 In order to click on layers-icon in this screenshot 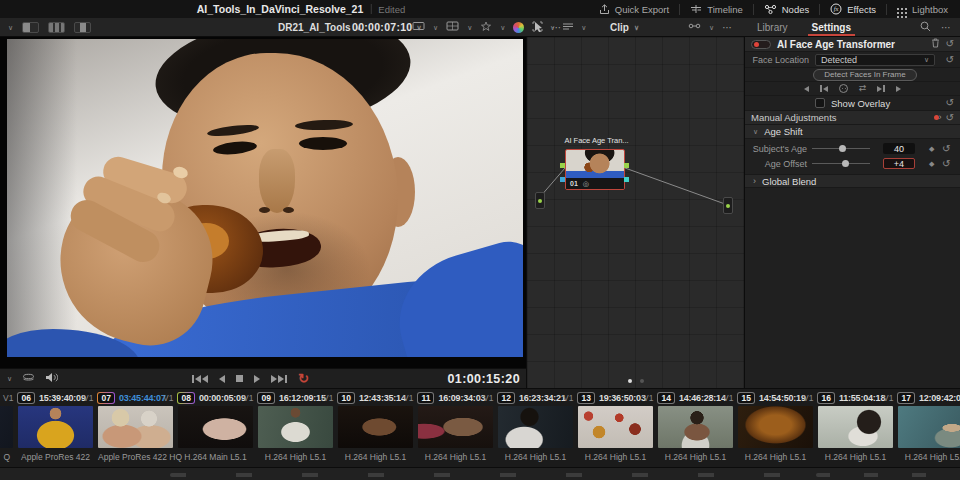, I will do `click(28, 379)`.